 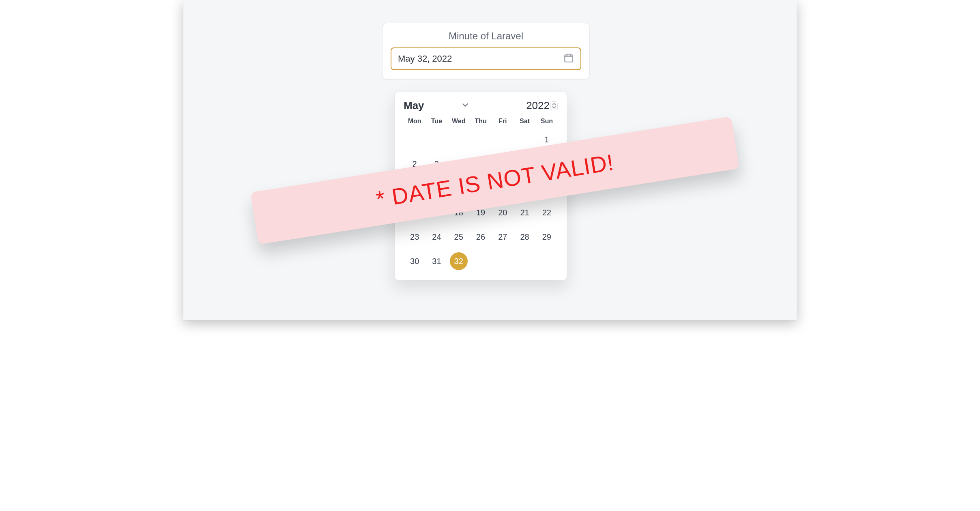 I want to click on month-select: May, so click(x=436, y=105).